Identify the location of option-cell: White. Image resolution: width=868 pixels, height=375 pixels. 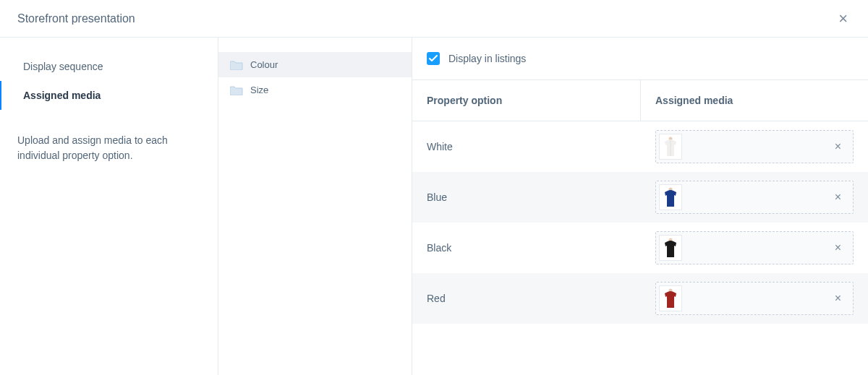
(527, 147).